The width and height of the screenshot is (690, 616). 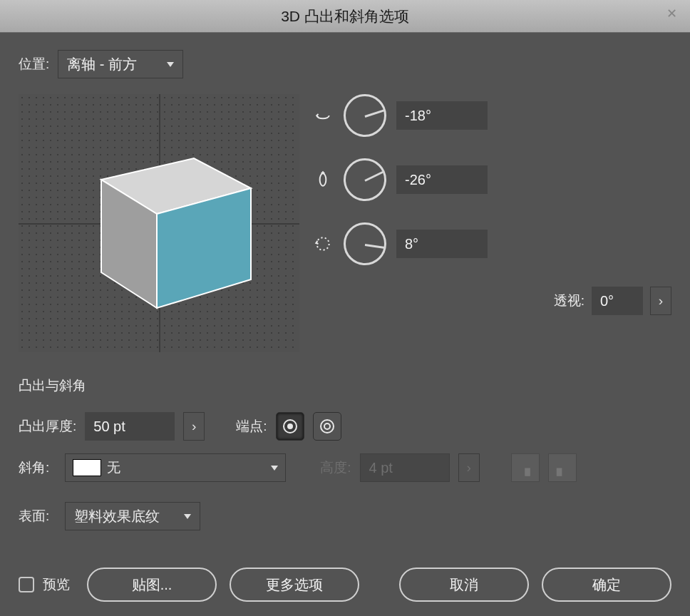 I want to click on bevel-height-input: 4 pt, so click(x=405, y=468).